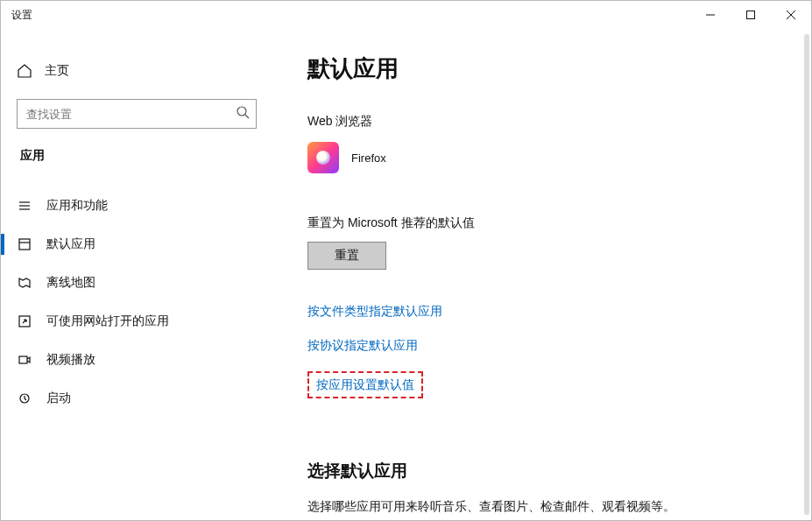 This screenshot has height=521, width=812. Describe the element at coordinates (108, 321) in the screenshot. I see `sidebar-item-label: 可使用网站打开的应用` at that location.